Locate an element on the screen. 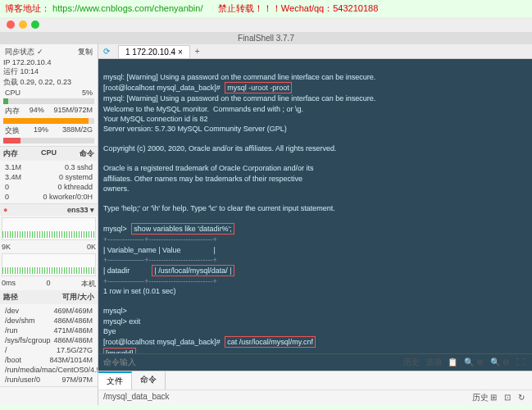 The width and height of the screenshot is (532, 410). blog-link: https://www.cnblogs.com/chenyanbin/ is located at coordinates (128, 8).